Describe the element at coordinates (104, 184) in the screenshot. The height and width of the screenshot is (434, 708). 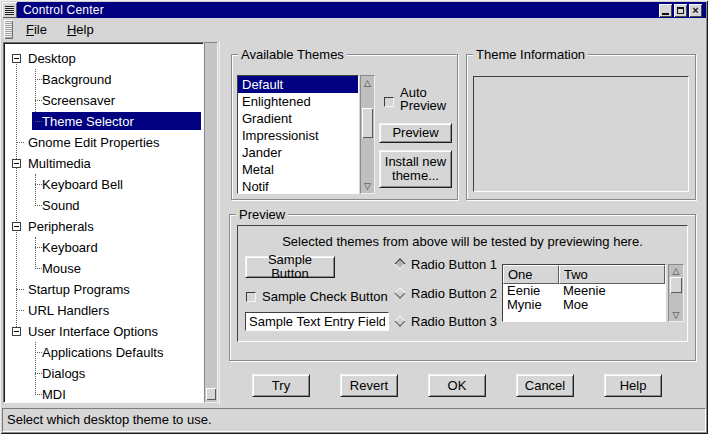
I see `sidebar-item-keyboard-bell: Keyboard Bell` at that location.